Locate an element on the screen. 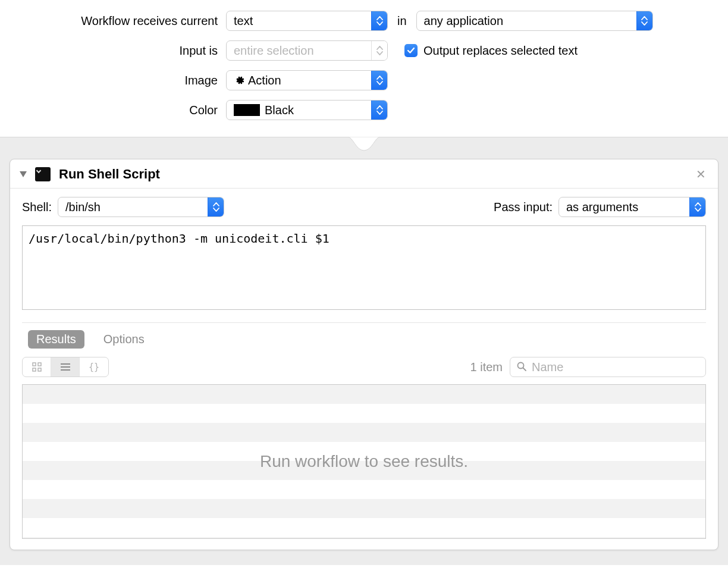 This screenshot has width=728, height=571. image-value: Action is located at coordinates (265, 81).